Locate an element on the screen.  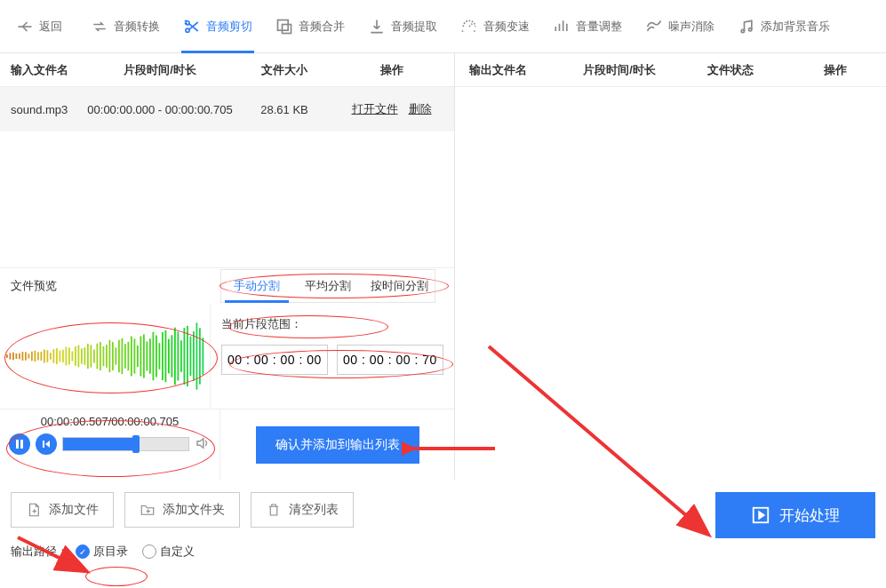
tab-manual-split: 手动分割 is located at coordinates (257, 286).